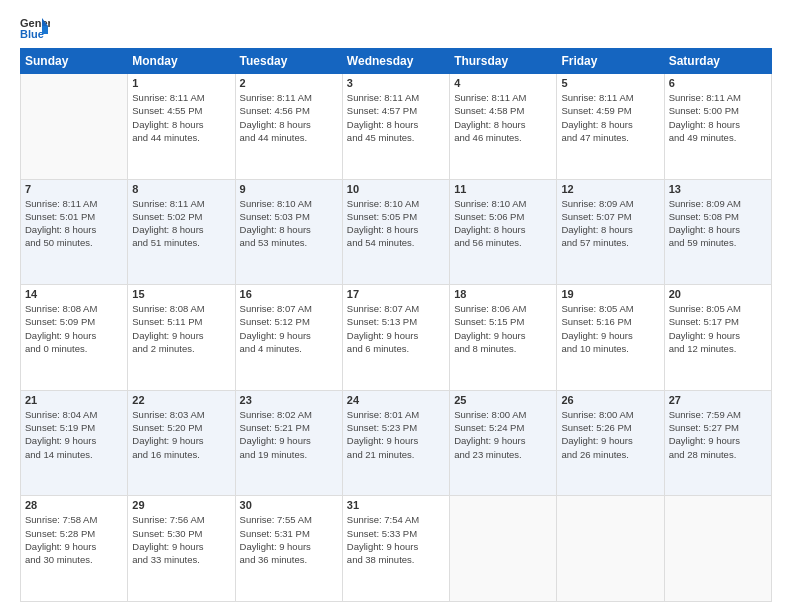 The height and width of the screenshot is (612, 792). I want to click on day-info: Sunrise: 8:09 AM Sunset: 5:08 PM Dayligh…, so click(718, 224).